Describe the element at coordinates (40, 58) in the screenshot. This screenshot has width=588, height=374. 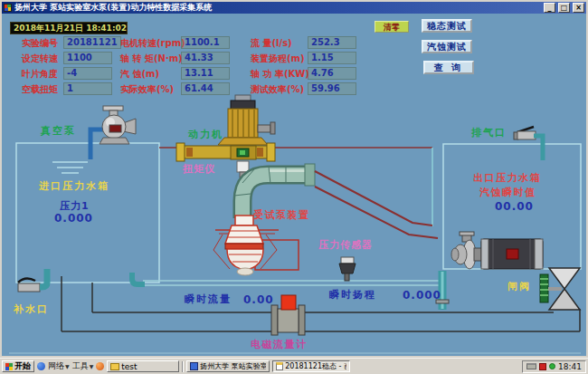
I see `field-label-set-speed: 设定转速` at that location.